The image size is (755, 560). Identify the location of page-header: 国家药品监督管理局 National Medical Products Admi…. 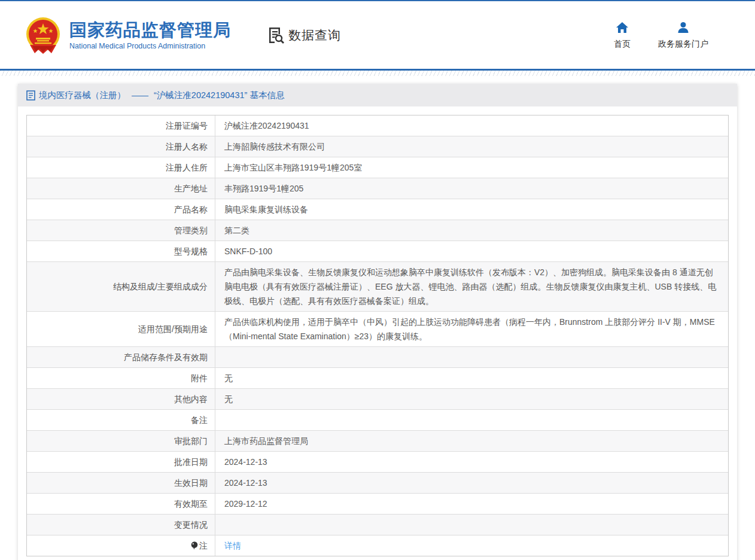
(378, 35).